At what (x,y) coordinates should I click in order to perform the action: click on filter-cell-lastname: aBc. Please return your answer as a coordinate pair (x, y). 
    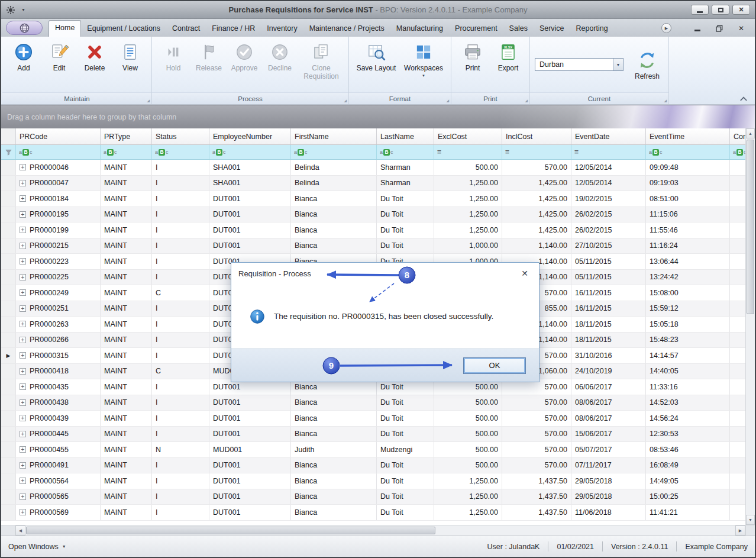
    Looking at the image, I should click on (406, 152).